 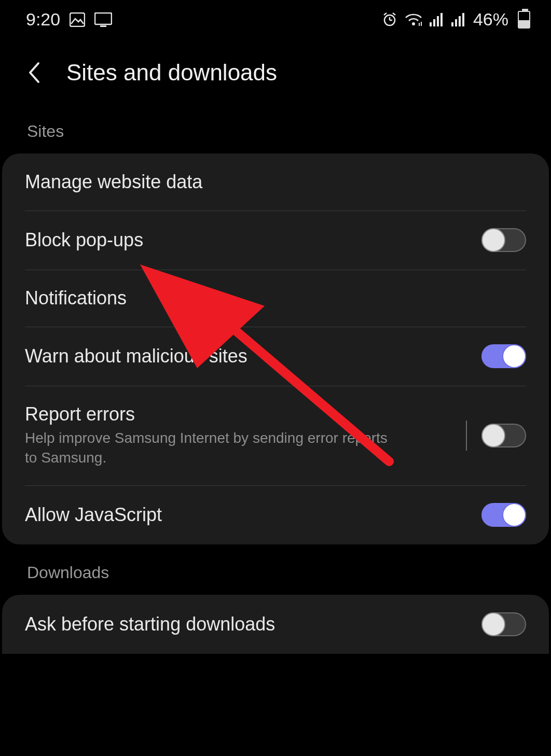 I want to click on row-warn-malicious: Warn about malicious sites, so click(x=276, y=356).